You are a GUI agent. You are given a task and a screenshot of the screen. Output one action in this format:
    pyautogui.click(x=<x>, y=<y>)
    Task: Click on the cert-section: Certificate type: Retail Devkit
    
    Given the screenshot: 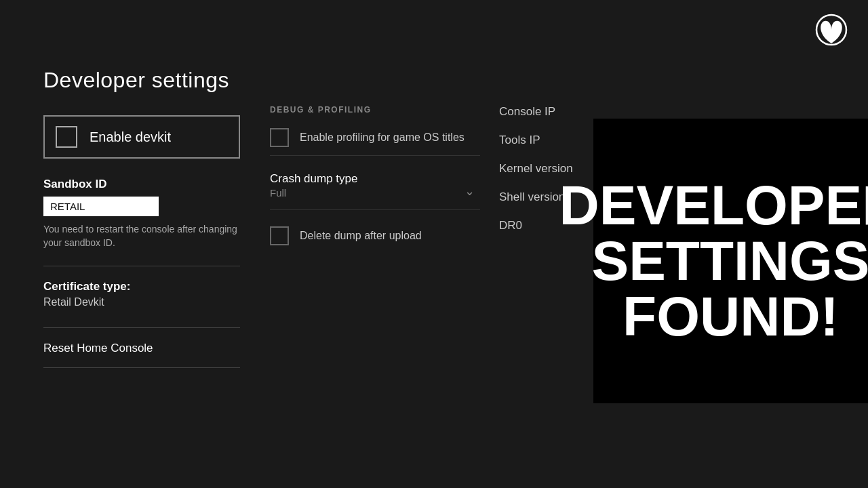 What is the action you would take?
    pyautogui.click(x=142, y=294)
    